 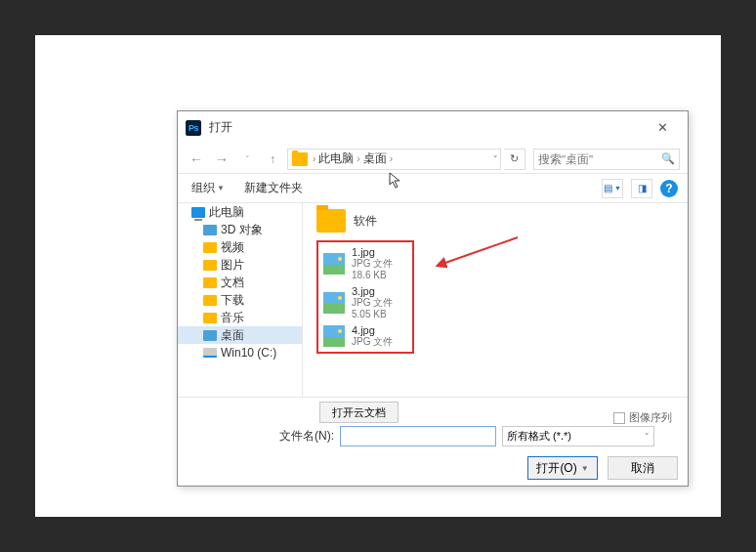 What do you see at coordinates (240, 353) in the screenshot?
I see `sidebar-item-drive-c: Win10 (C:)` at bounding box center [240, 353].